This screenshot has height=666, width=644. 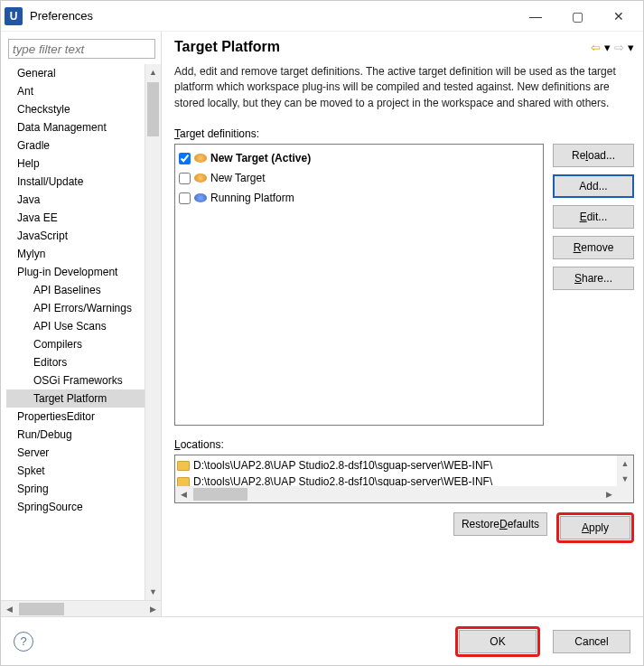 I want to click on tree-item: SpringSource, so click(x=76, y=507).